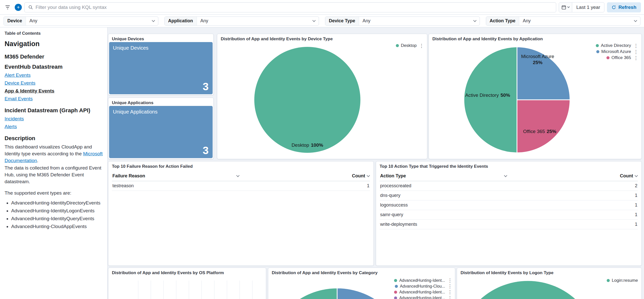 The height and width of the screenshot is (299, 644). I want to click on control-application-label: Application, so click(181, 21).